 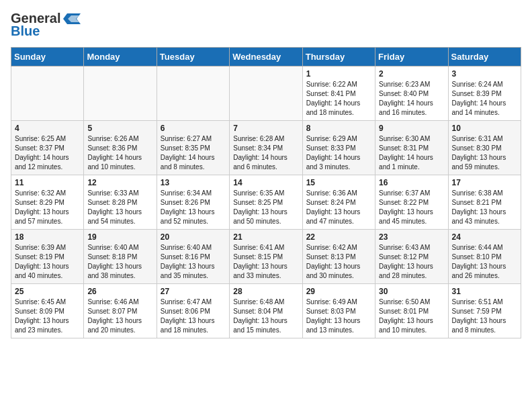 What do you see at coordinates (412, 57) in the screenshot?
I see `col-header-friday: Friday` at bounding box center [412, 57].